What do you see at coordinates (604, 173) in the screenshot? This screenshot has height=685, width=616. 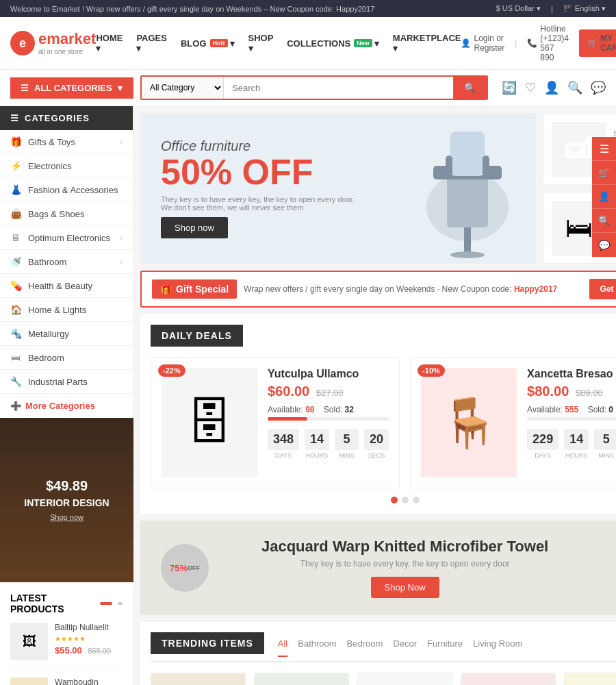 I see `right-icon-cart: 🛒` at bounding box center [604, 173].